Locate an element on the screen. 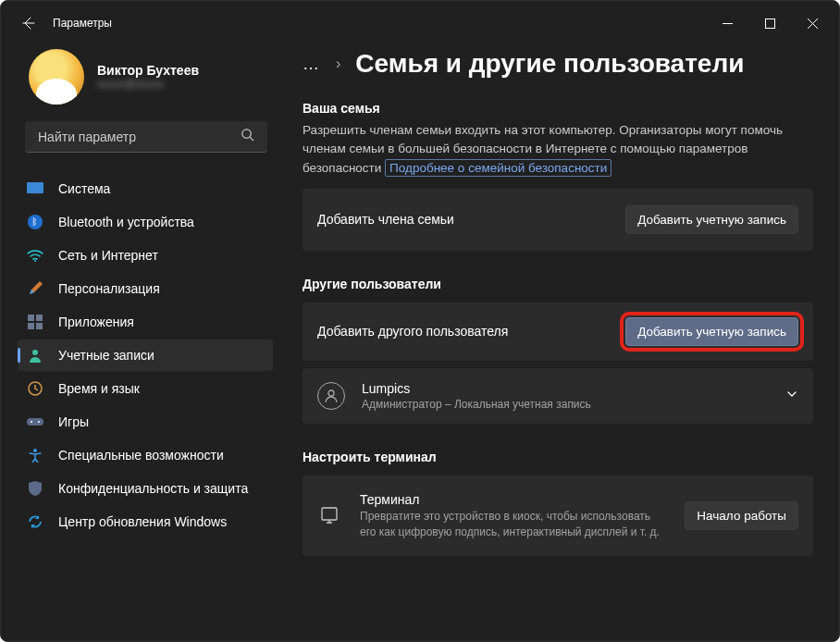  shield-icon is located at coordinates (35, 488).